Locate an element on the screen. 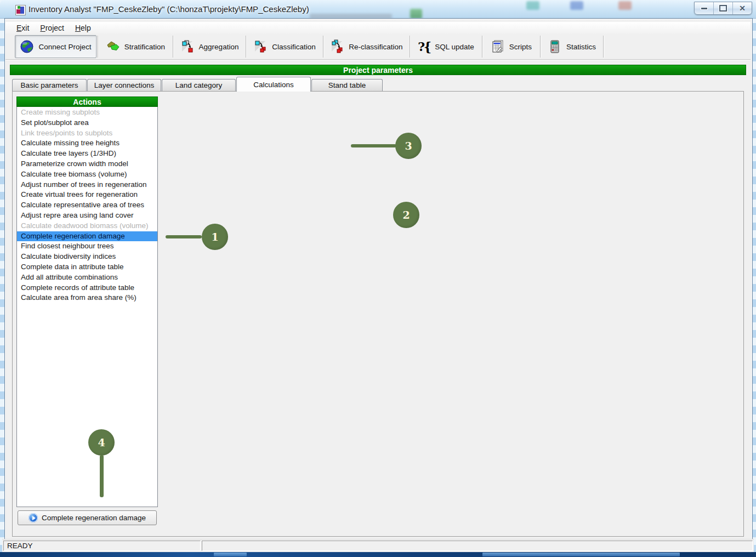 This screenshot has width=756, height=557. action-calculate-tree-layers: Calculate tree layers (1/3HD) is located at coordinates (87, 154).